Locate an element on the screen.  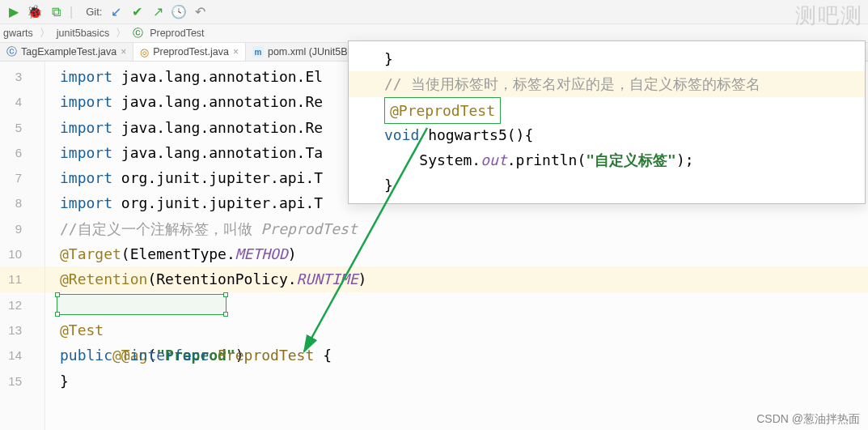
code-line: } is located at coordinates (456, 381).